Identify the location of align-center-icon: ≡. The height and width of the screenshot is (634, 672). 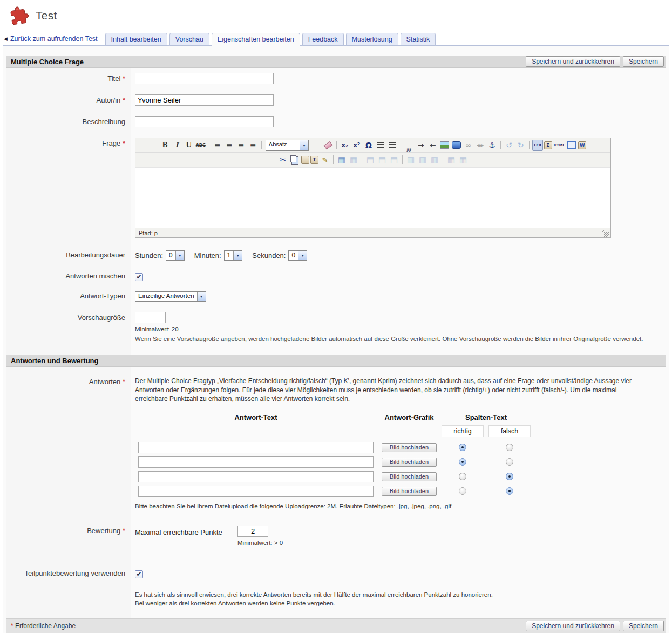
(229, 145).